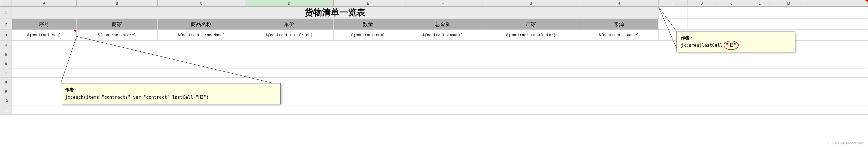 The height and width of the screenshot is (147, 868). I want to click on row-header-5: 5, so click(6, 54).